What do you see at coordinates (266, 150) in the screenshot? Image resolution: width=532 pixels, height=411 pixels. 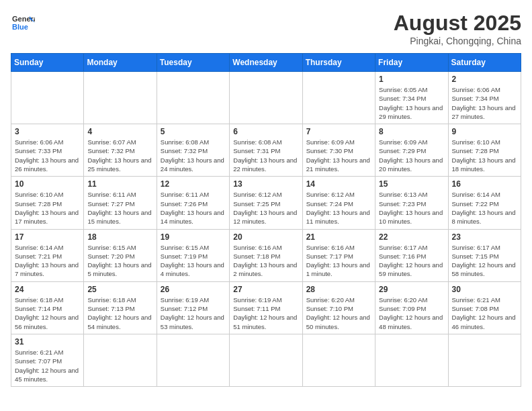 I see `calendar-day-6: 6Sunrise: 6:08 AM Sunset: 7:31 PM Daylig…` at bounding box center [266, 150].